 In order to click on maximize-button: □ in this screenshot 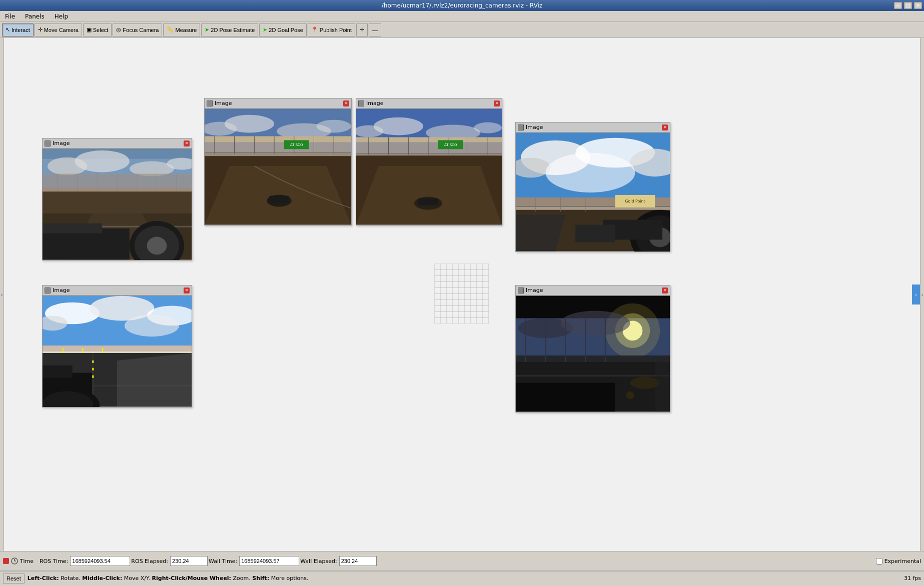, I will do `click(908, 6)`.